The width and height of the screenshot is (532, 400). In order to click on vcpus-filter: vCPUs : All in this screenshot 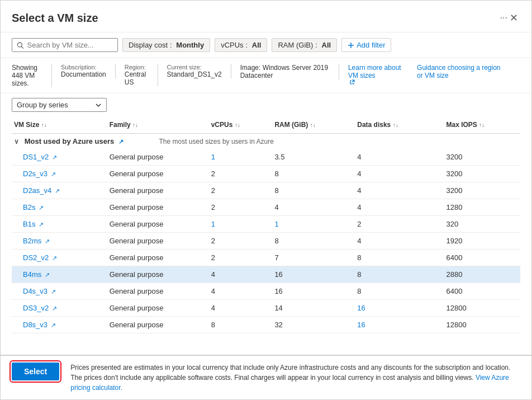, I will do `click(241, 45)`.